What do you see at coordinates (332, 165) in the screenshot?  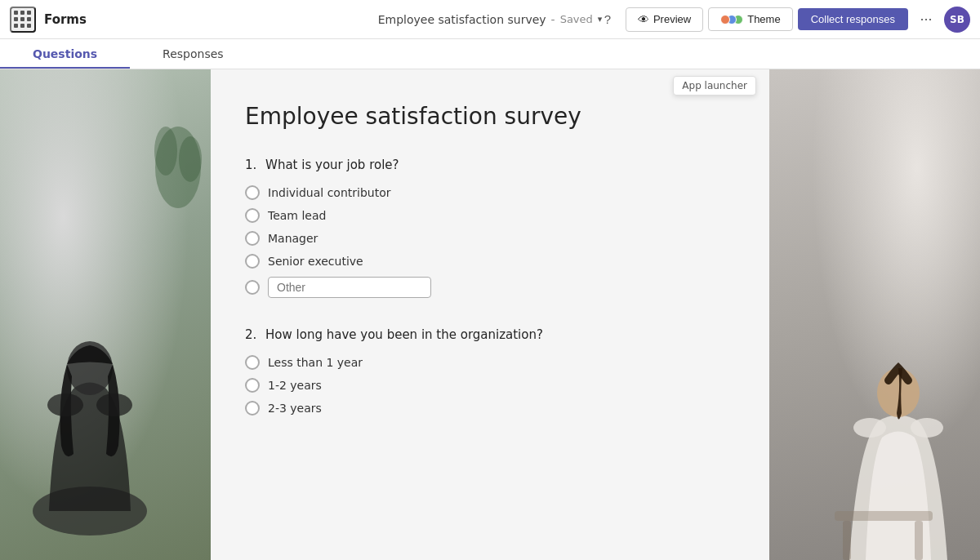 I see `question-1-text: What is your job role?` at bounding box center [332, 165].